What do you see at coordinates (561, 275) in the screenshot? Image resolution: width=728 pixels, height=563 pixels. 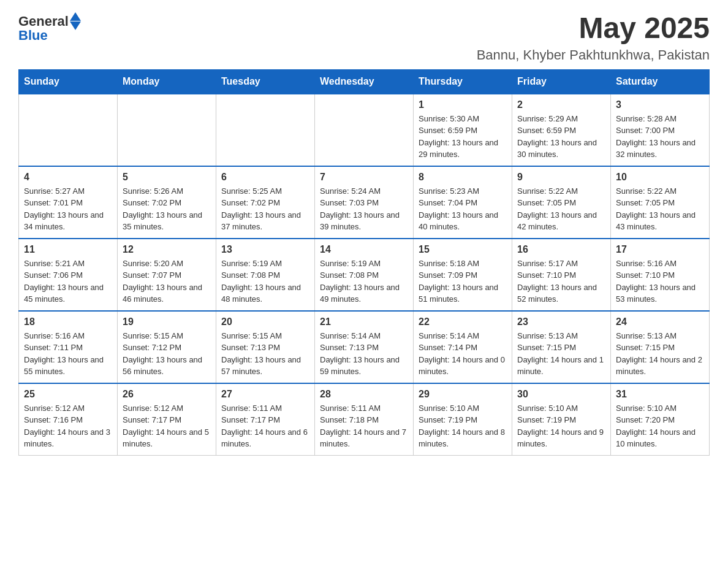 I see `calendar-cell: 16Sunrise: 5:17 AMSunset: 7:10 PMDayligh…` at bounding box center [561, 275].